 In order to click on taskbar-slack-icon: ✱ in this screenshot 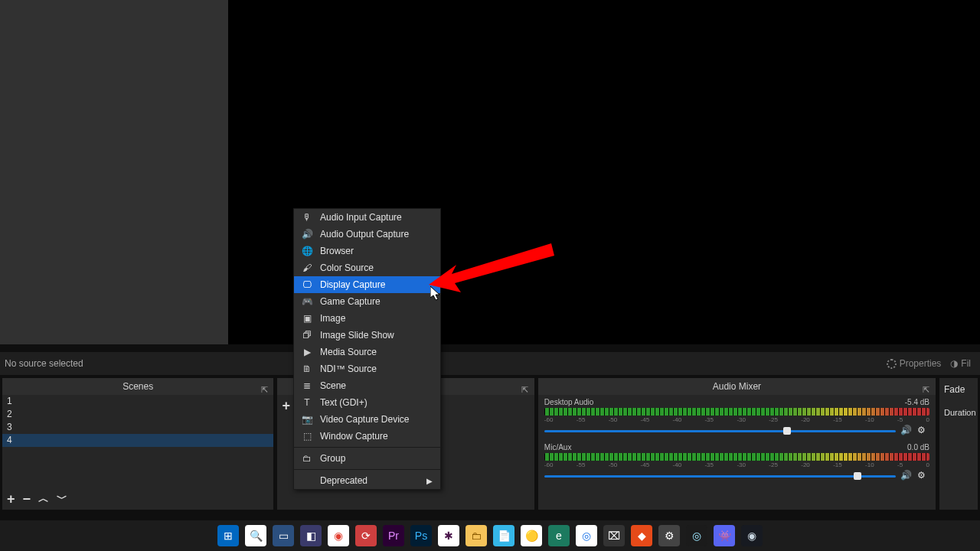, I will do `click(449, 536)`.